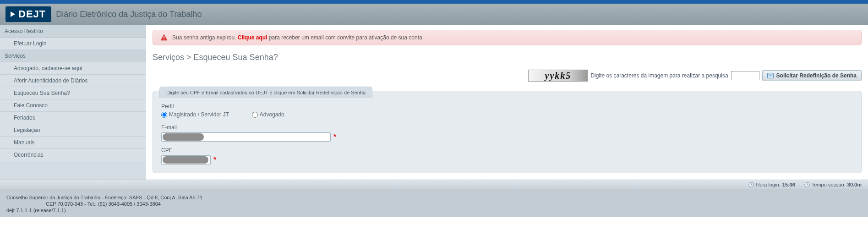 The image size is (868, 252). What do you see at coordinates (434, 184) in the screenshot?
I see `status-bar: Hora login: 15:06 Tempo sessao: 30.0m` at bounding box center [434, 184].